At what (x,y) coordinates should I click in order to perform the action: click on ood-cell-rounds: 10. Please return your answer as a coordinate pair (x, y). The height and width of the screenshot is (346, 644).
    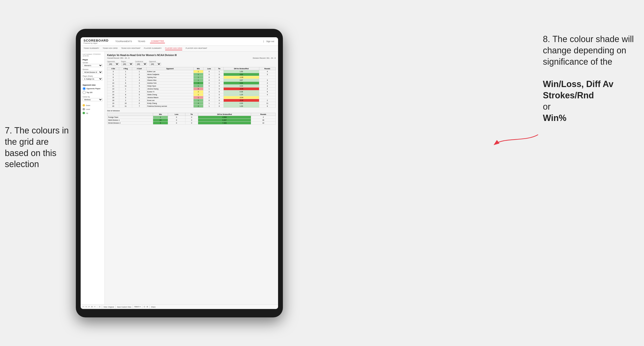
    Looking at the image, I should click on (264, 123).